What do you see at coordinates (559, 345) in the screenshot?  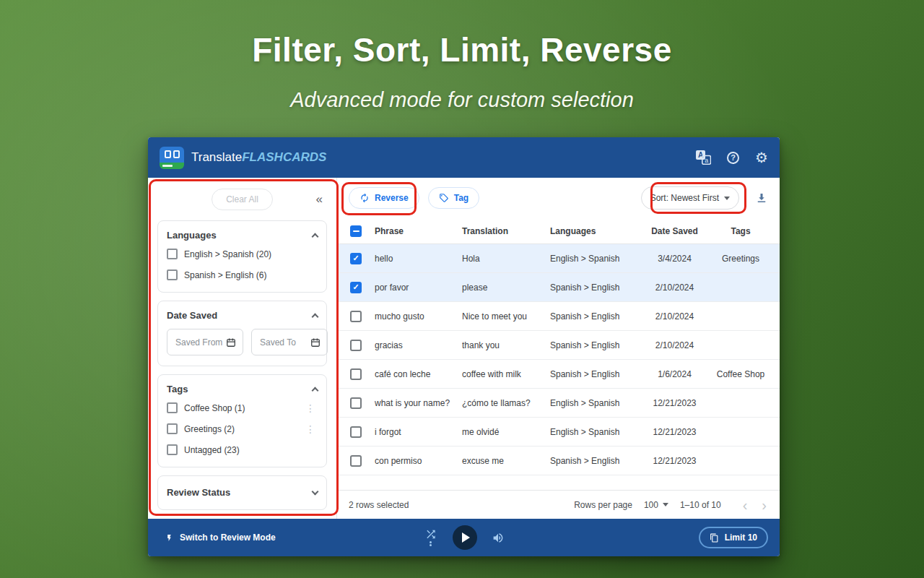 I see `table-row: graciasthank youSpanish > English2/10/20…` at bounding box center [559, 345].